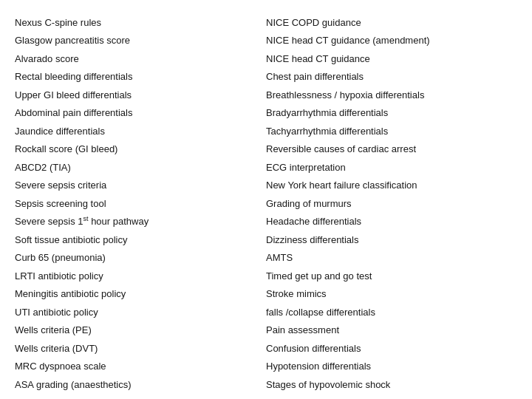  What do you see at coordinates (140, 366) in the screenshot?
I see `list-item: MRC dyspnoea scale` at bounding box center [140, 366].